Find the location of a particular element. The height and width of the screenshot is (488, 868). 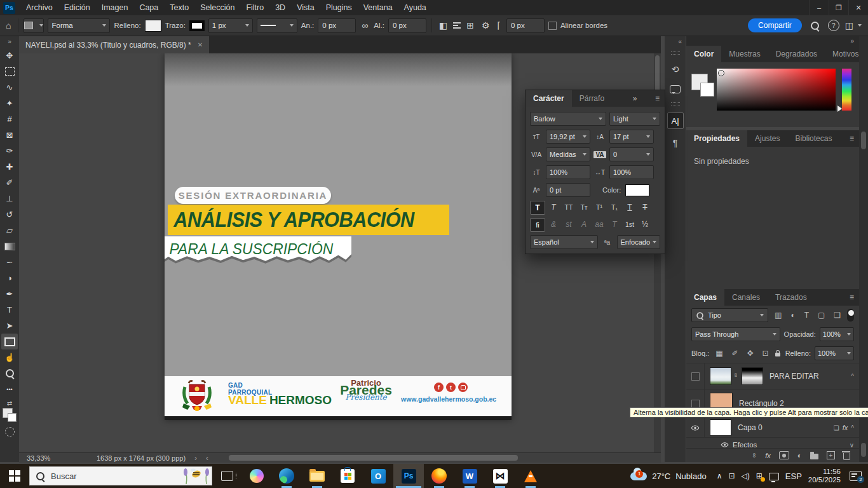

superscript-button: T¹ is located at coordinates (599, 207).